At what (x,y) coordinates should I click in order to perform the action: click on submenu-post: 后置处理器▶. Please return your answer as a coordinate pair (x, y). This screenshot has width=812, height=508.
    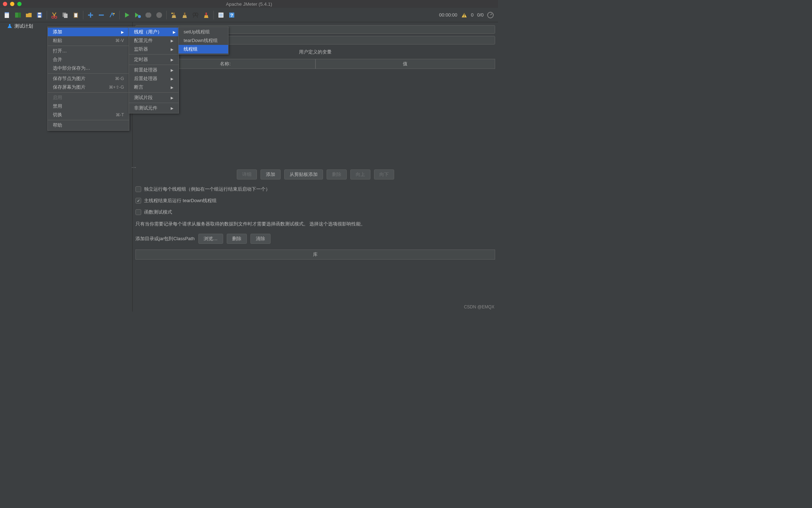
    Looking at the image, I should click on (154, 79).